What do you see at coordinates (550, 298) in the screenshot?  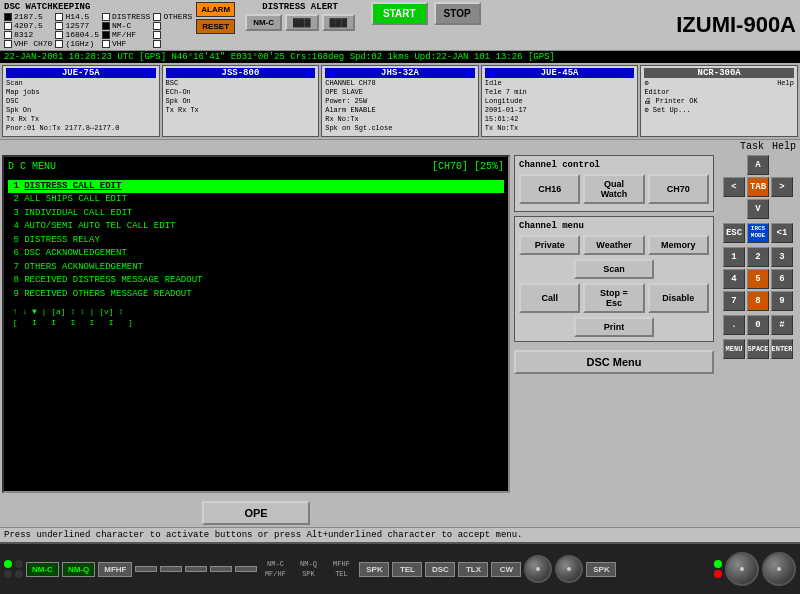 I see `call-button: Call` at bounding box center [550, 298].